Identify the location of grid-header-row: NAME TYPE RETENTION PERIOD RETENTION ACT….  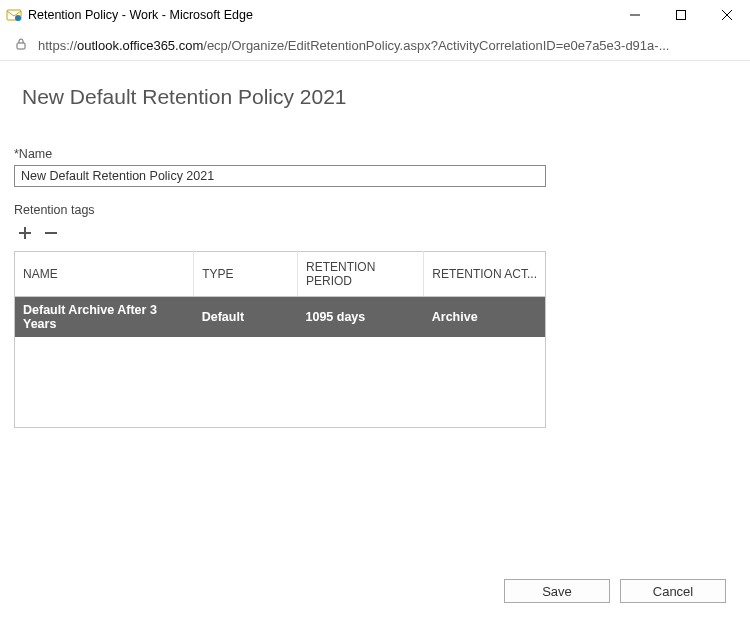
(280, 274).